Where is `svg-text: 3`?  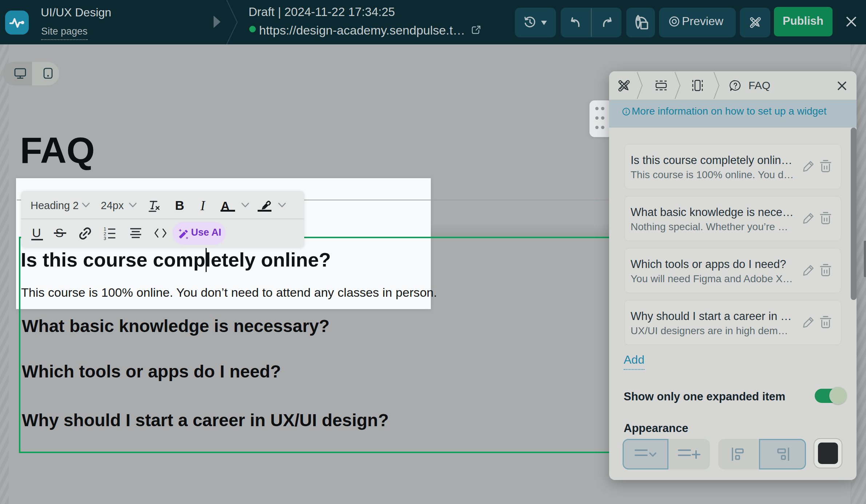
svg-text: 3 is located at coordinates (105, 238).